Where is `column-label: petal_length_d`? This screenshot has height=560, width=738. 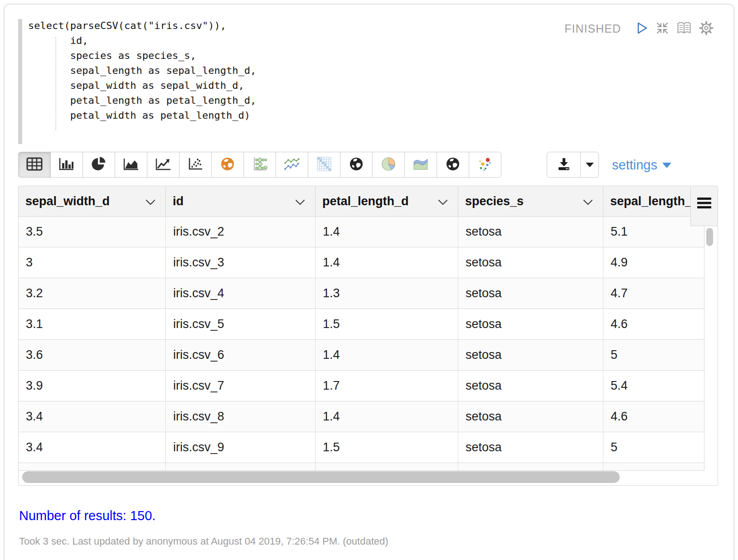
column-label: petal_length_d is located at coordinates (365, 201).